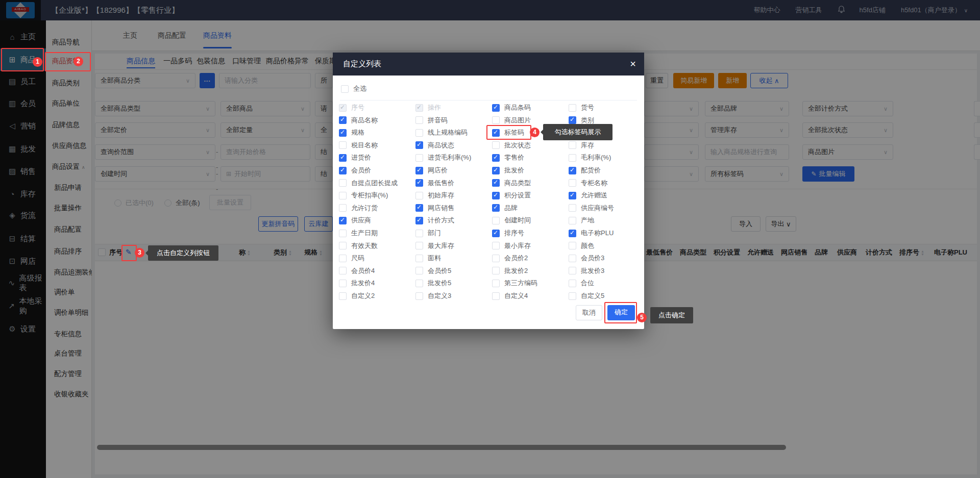 The width and height of the screenshot is (980, 478). What do you see at coordinates (508, 158) in the screenshot?
I see `column-option: 零售价` at bounding box center [508, 158].